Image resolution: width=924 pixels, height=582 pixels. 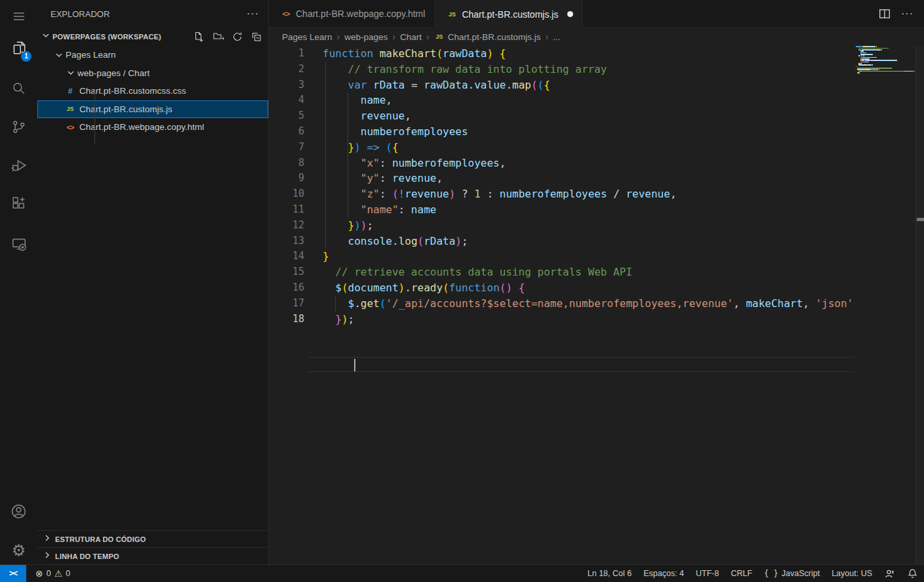 What do you see at coordinates (153, 556) in the screenshot?
I see `panel-timeline: LINHA DO TEMPO` at bounding box center [153, 556].